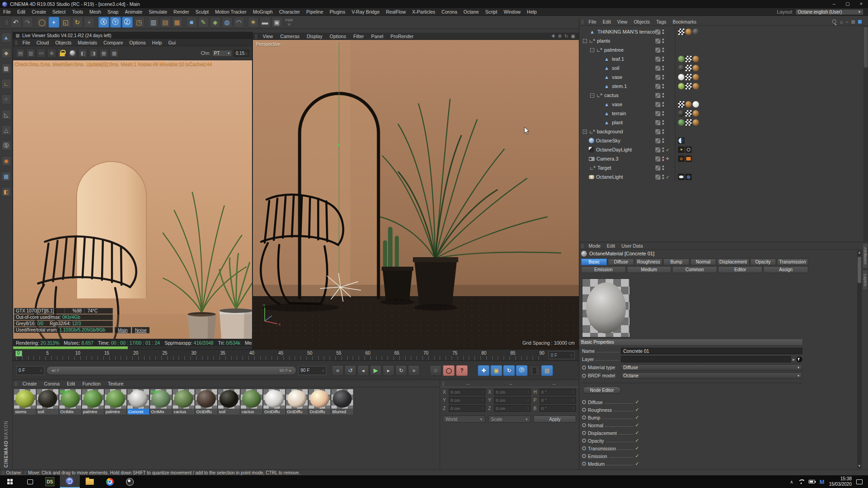 The width and height of the screenshot is (868, 488). I want to click on last-tool-icon: +, so click(89, 22).